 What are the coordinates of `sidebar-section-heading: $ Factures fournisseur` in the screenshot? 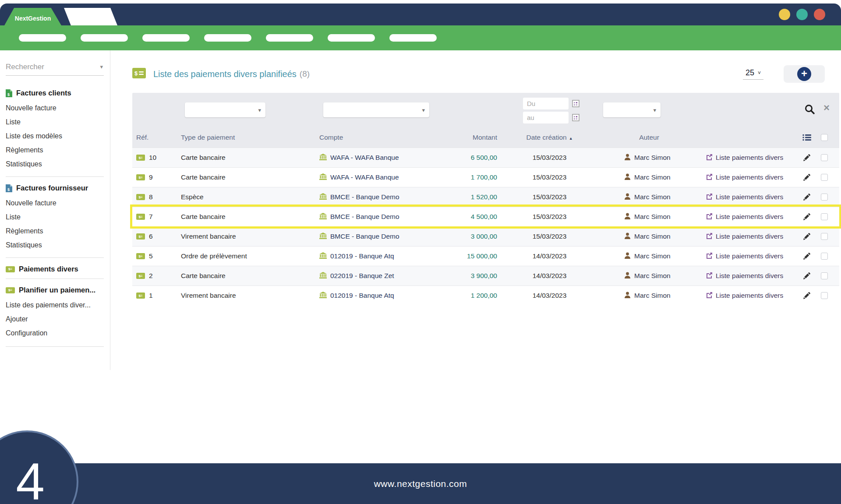 It's located at (55, 188).